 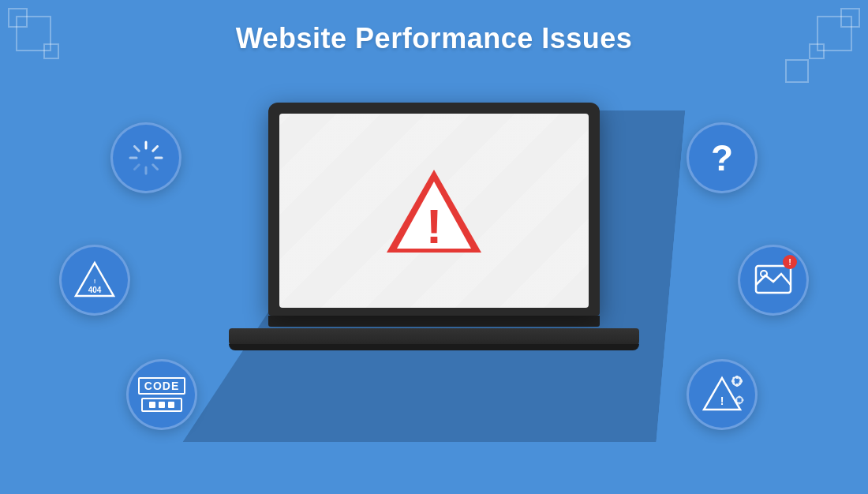 What do you see at coordinates (434, 339) in the screenshot?
I see `laptop-bottom` at bounding box center [434, 339].